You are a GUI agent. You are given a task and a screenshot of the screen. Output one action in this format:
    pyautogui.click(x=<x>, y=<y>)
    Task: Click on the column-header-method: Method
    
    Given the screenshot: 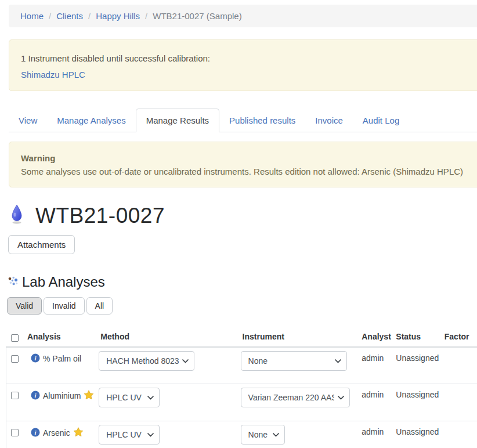 What is the action you would take?
    pyautogui.click(x=167, y=338)
    